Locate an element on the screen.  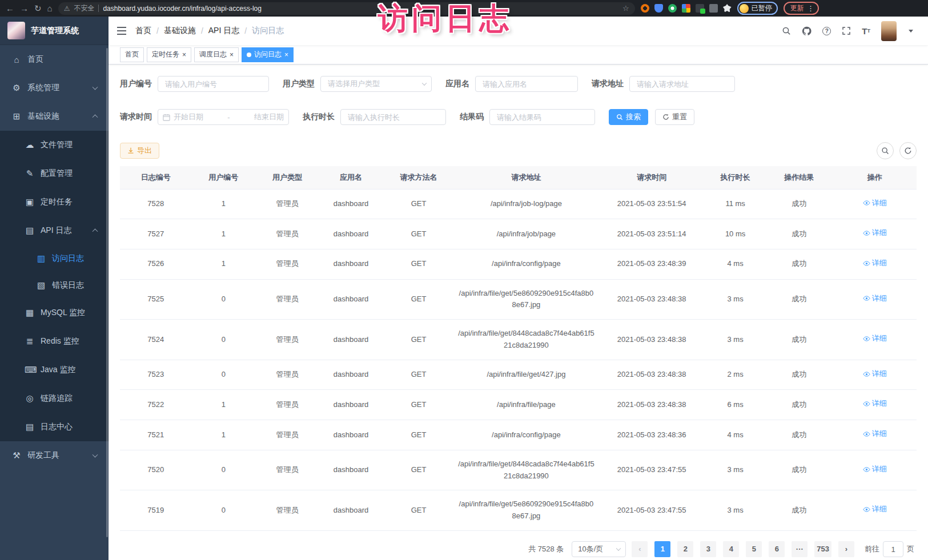
page-button-5: 5 is located at coordinates (754, 549).